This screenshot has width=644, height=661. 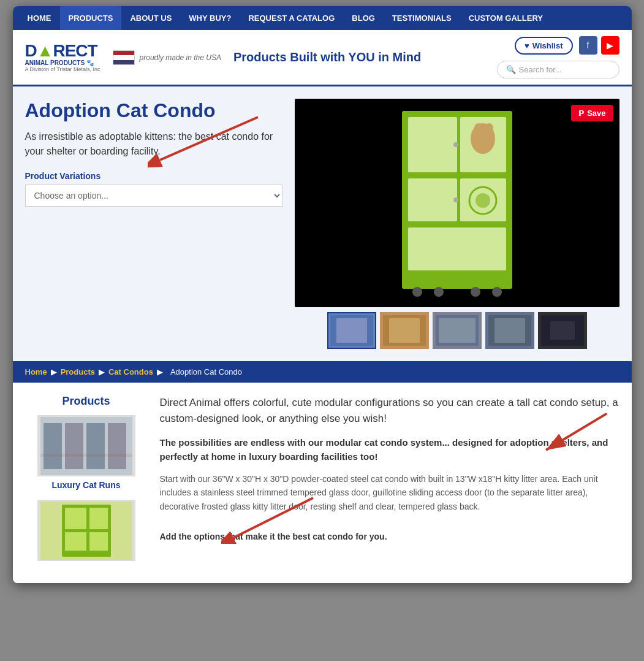 What do you see at coordinates (124, 58) in the screenshot?
I see `flag-icon` at bounding box center [124, 58].